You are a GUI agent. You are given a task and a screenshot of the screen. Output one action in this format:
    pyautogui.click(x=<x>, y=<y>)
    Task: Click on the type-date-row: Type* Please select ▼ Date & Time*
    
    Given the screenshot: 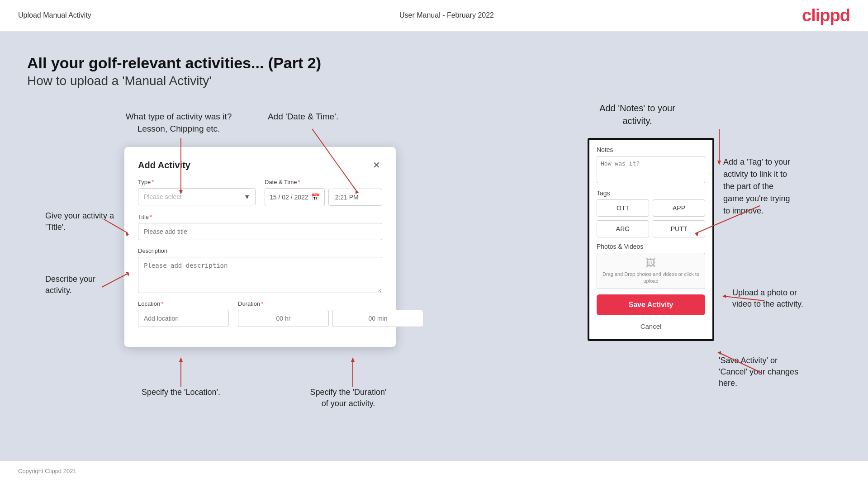 What is the action you would take?
    pyautogui.click(x=260, y=193)
    